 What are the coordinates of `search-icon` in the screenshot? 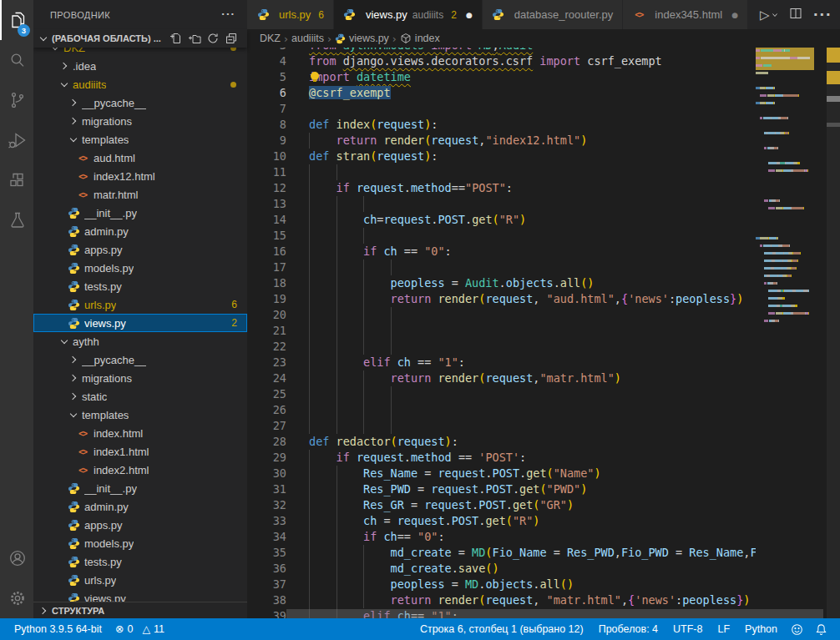 It's located at (17, 60).